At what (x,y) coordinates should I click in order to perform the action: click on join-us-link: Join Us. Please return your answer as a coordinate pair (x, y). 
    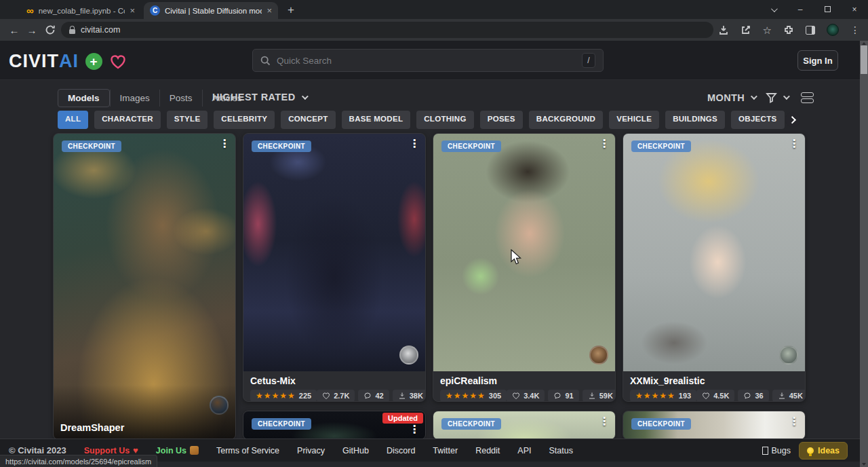
    Looking at the image, I should click on (178, 451).